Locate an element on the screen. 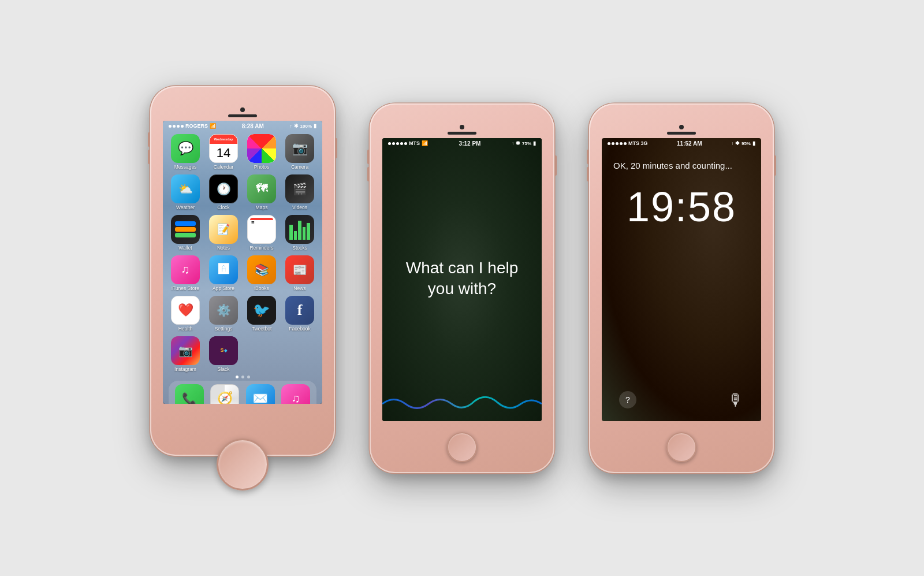 This screenshot has width=924, height=576. mail-icon: ✉️ is located at coordinates (260, 394).